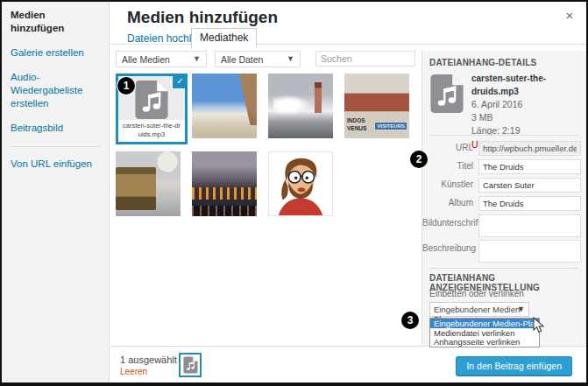 The width and height of the screenshot is (588, 386). I want to click on description-field, so click(529, 251).